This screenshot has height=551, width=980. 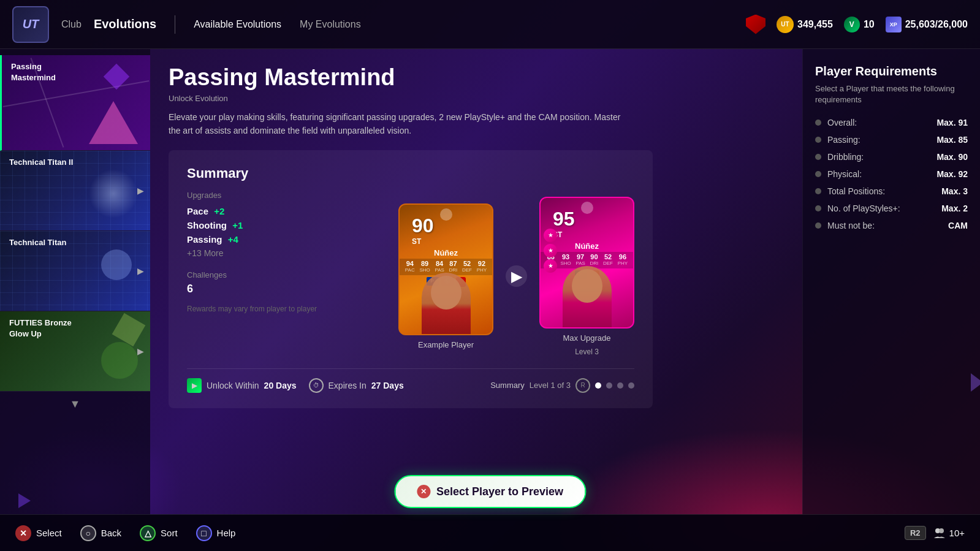 I want to click on select-button: ✕ Select, so click(x=39, y=533).